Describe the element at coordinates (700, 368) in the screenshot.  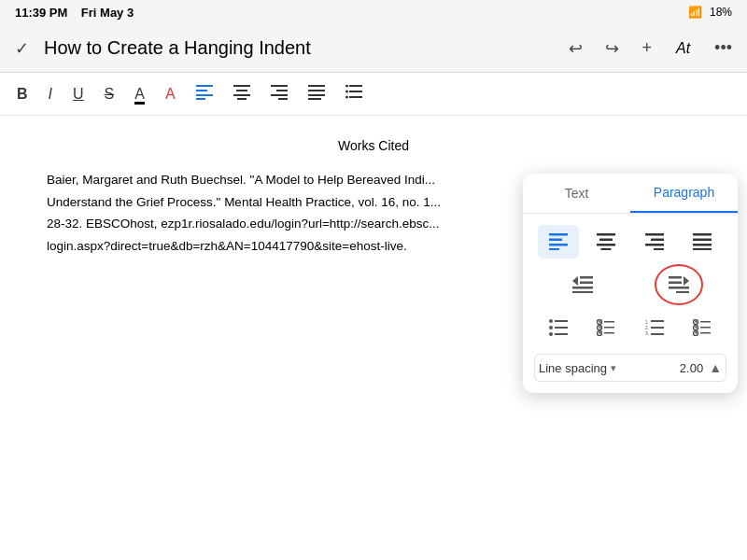
I see `line-spacing-controls: 2.00 ▲` at that location.